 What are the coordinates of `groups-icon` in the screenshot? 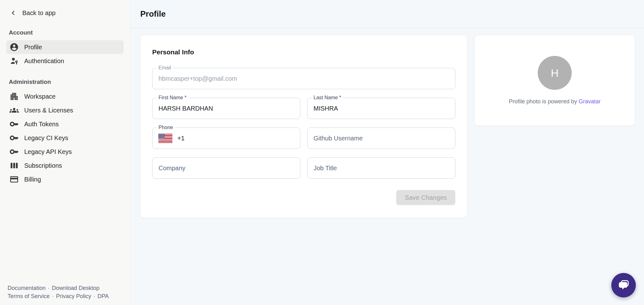 It's located at (14, 110).